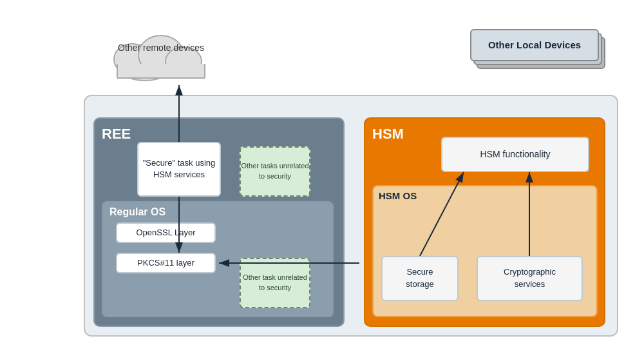  Describe the element at coordinates (388, 134) in the screenshot. I see `hsm-label: HSM` at that location.